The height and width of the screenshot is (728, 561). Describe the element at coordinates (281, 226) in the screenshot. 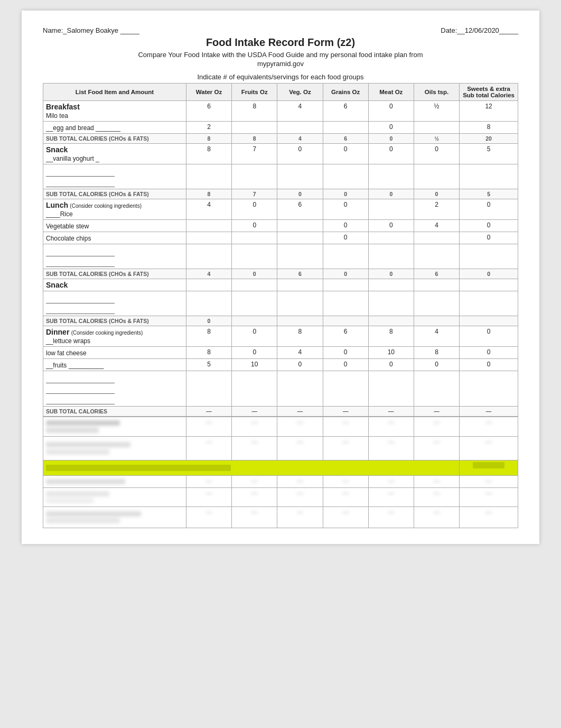

I see `food-row-lunch-1: Vegetable stew 0 0 0 4 0` at that location.